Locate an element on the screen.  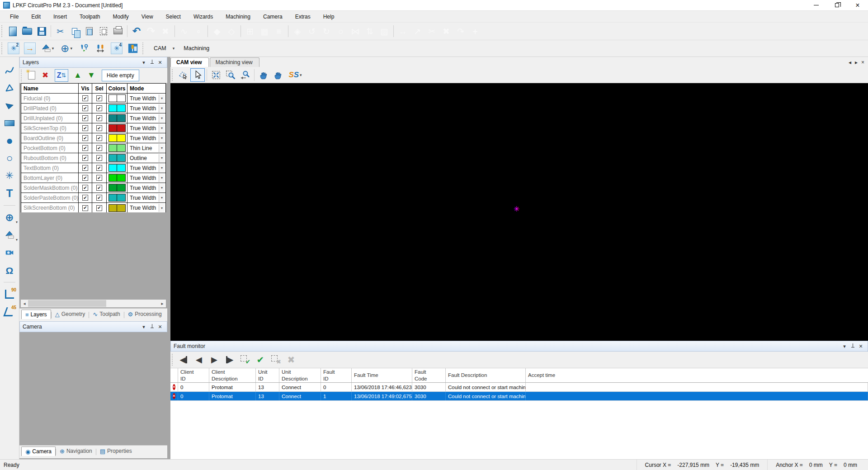
rectangle-tool is located at coordinates (9, 123).